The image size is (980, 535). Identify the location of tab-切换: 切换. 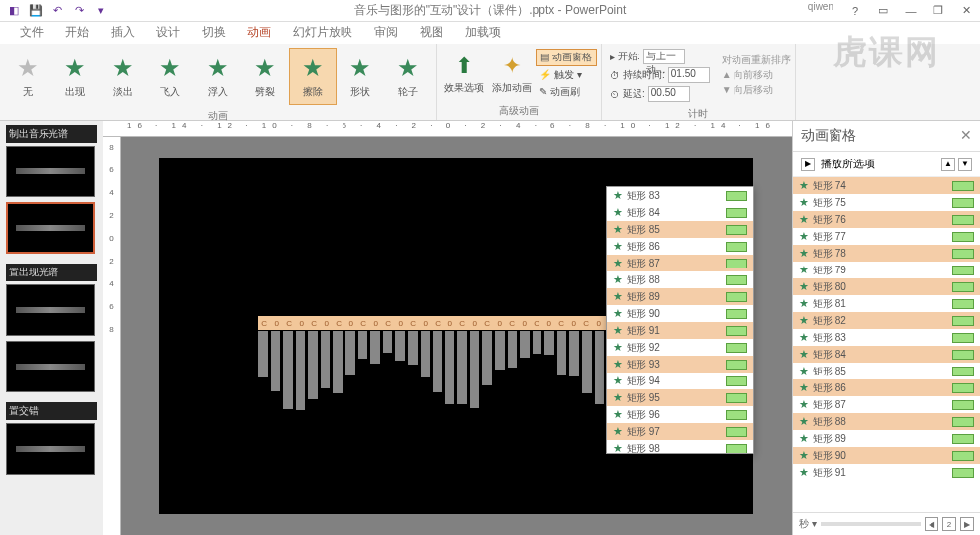
(214, 32).